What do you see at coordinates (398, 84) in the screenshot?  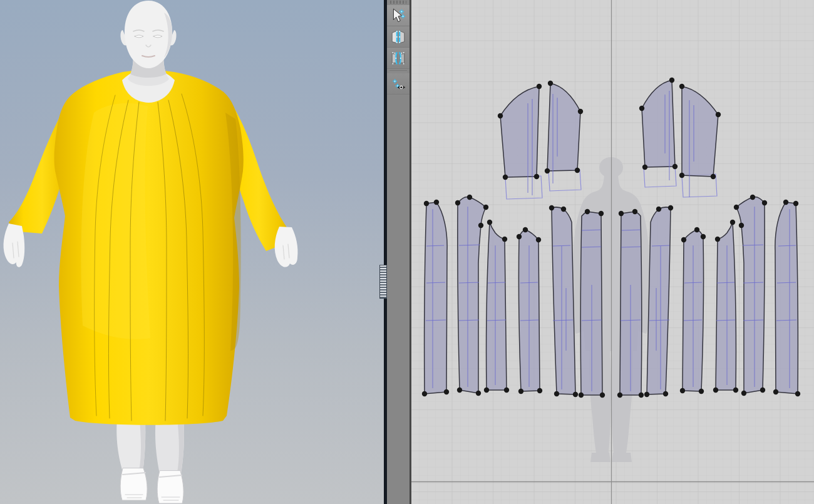 I see `show-pattern-points-tool` at bounding box center [398, 84].